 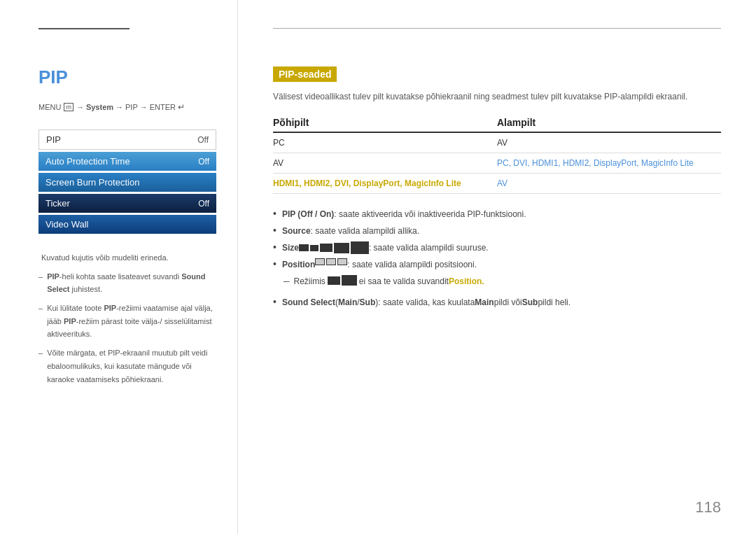 I want to click on av-sources-text: PC, DVI, HDMI1, HDMI2, DisplayPort, Magi…, so click(x=595, y=163).